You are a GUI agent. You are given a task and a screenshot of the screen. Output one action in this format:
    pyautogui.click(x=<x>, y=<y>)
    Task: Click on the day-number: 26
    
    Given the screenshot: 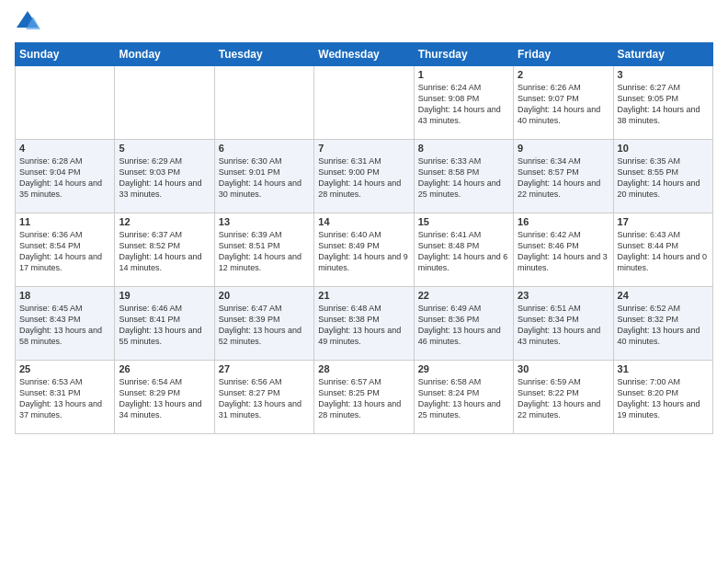 What is the action you would take?
    pyautogui.click(x=164, y=369)
    